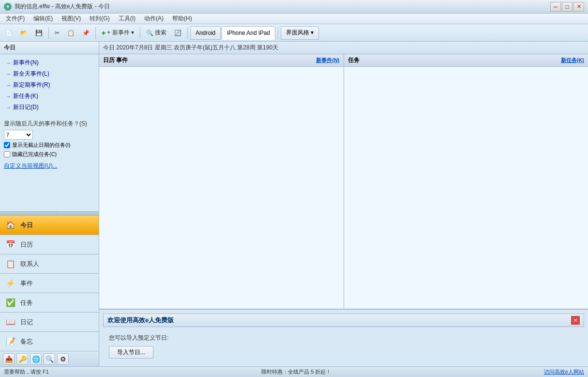  I want to click on sidebar-search2-button: 🔍, so click(49, 359).